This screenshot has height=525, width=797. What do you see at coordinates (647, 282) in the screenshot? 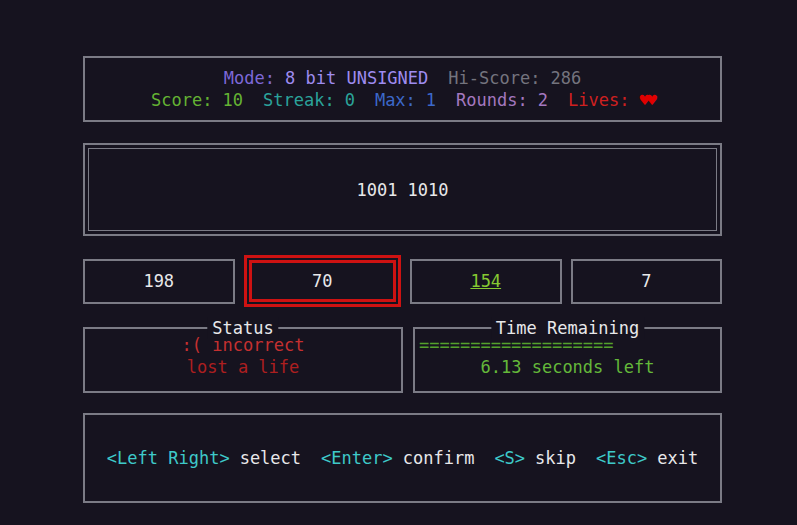
I see `answer-option-4-inner: 7` at bounding box center [647, 282].